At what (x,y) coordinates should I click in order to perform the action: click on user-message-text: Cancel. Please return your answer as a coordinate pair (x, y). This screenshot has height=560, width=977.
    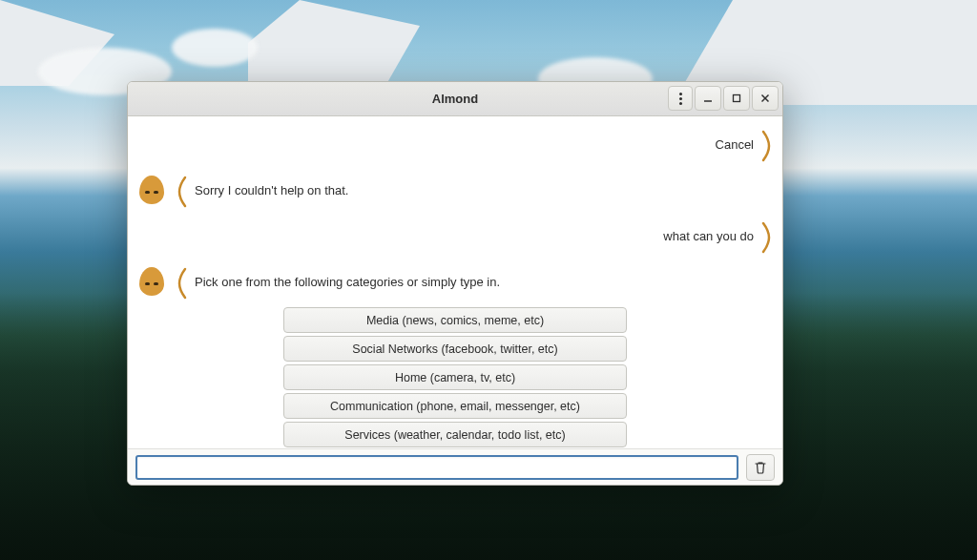
    Looking at the image, I should click on (735, 141).